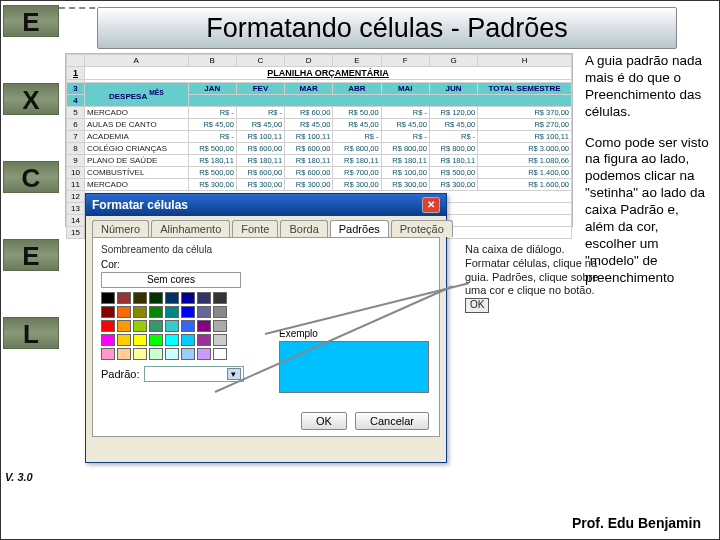 The width and height of the screenshot is (720, 540). What do you see at coordinates (648, 211) in the screenshot?
I see `paragraph-2: Como pode ser visto na figura ao lado, p…` at bounding box center [648, 211].